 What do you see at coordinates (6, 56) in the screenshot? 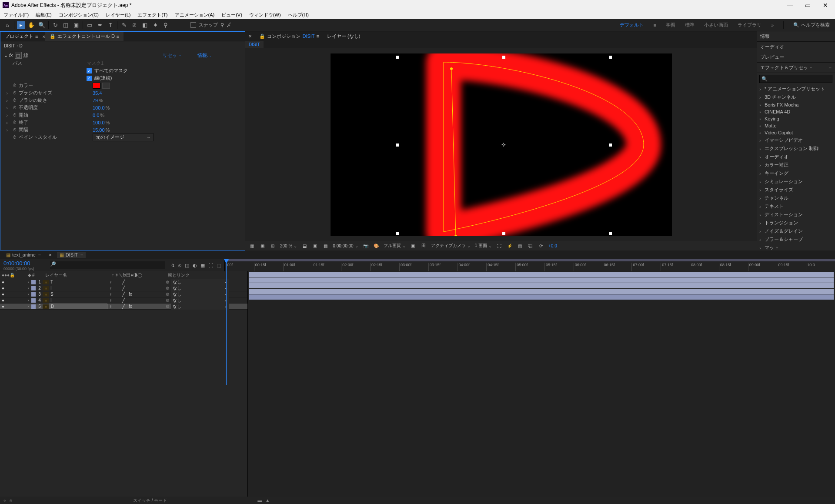
I see `disclosure-icon: ⌄` at bounding box center [6, 56].